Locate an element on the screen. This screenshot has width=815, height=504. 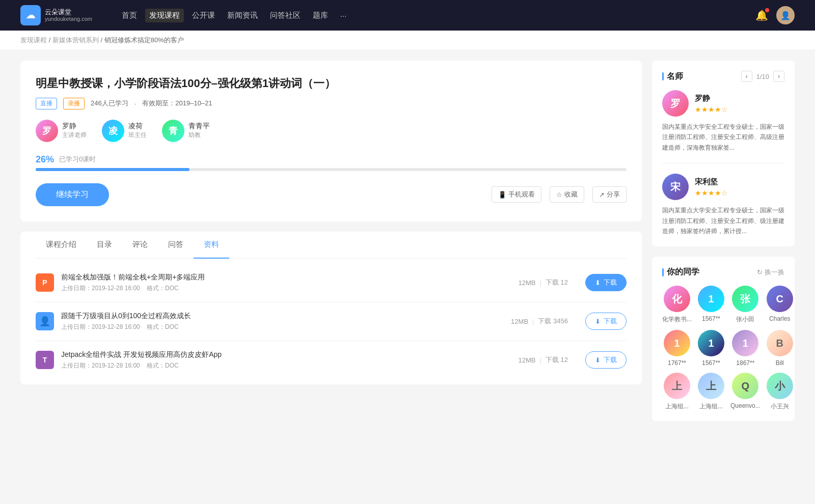
teacher-1-info: 凌荷 班主任 is located at coordinates (138, 130).